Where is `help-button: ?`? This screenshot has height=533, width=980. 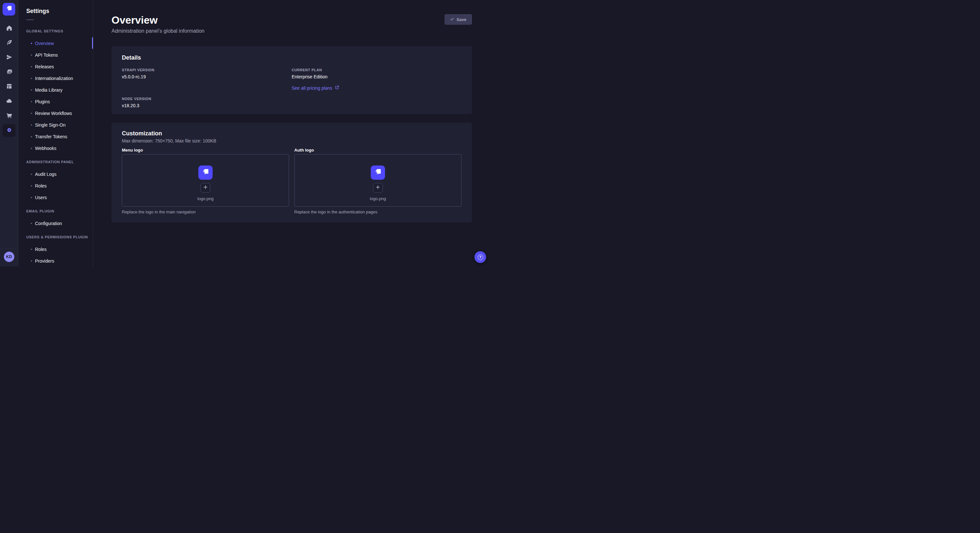
help-button: ? is located at coordinates (480, 257).